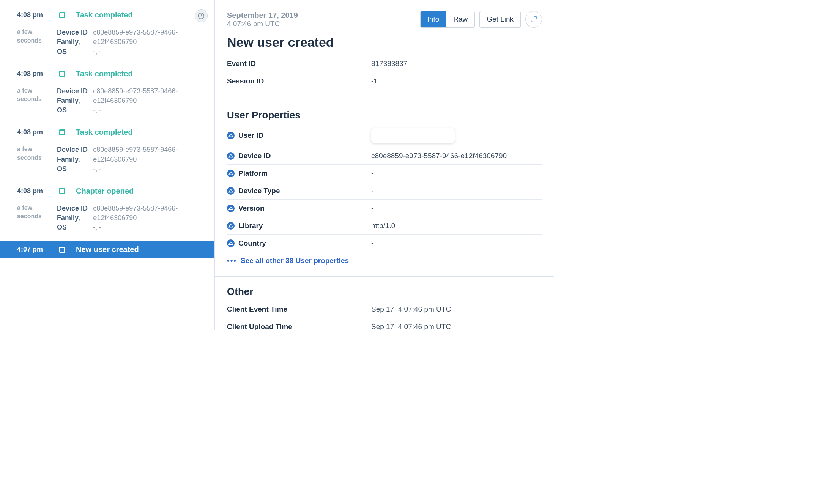 This screenshot has height=504, width=813. What do you see at coordinates (251, 226) in the screenshot?
I see `prop-label: Library` at bounding box center [251, 226].